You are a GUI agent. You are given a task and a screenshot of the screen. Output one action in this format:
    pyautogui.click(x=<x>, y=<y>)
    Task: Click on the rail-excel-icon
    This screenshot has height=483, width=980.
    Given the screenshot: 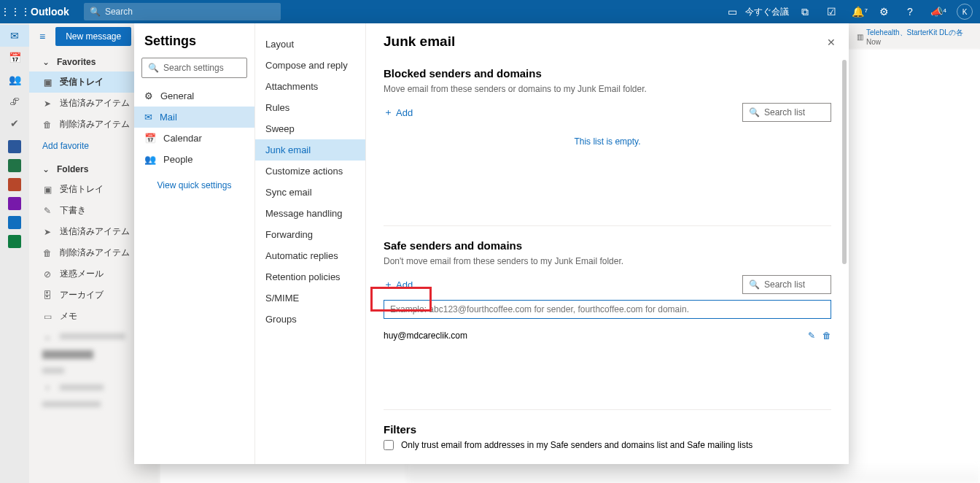 What is the action you would take?
    pyautogui.click(x=15, y=166)
    